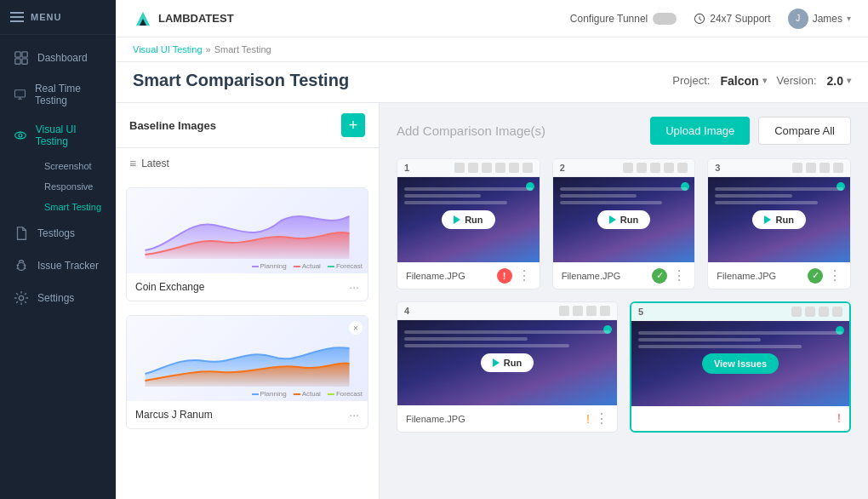 This screenshot has width=868, height=499. What do you see at coordinates (839, 418) in the screenshot?
I see `status-warn-icon-5: !` at bounding box center [839, 418].